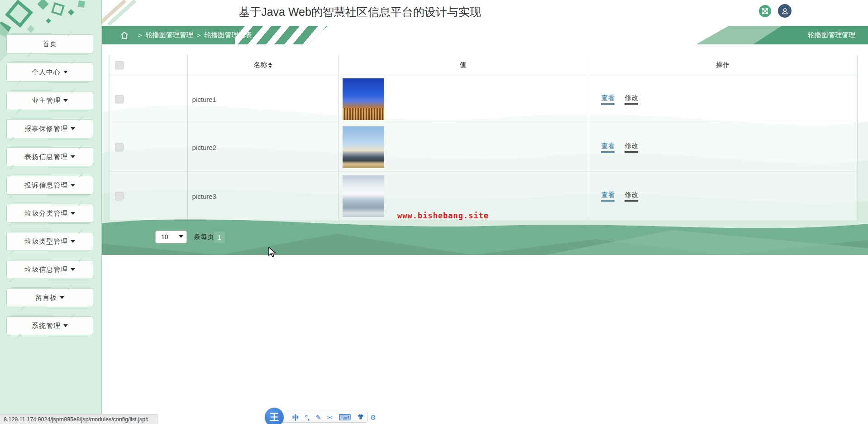 The width and height of the screenshot is (868, 424). I want to click on home-icon, so click(124, 35).